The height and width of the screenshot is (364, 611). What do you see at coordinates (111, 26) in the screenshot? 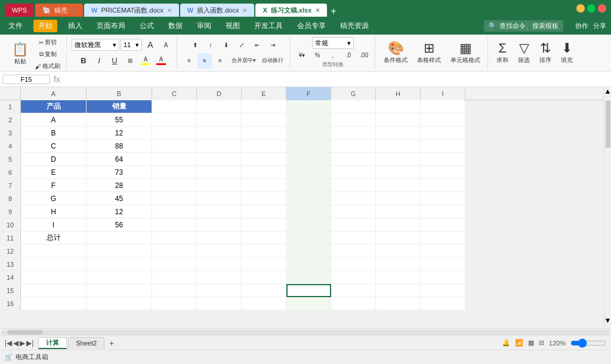
I see `menu-layout: 页面布局` at bounding box center [111, 26].